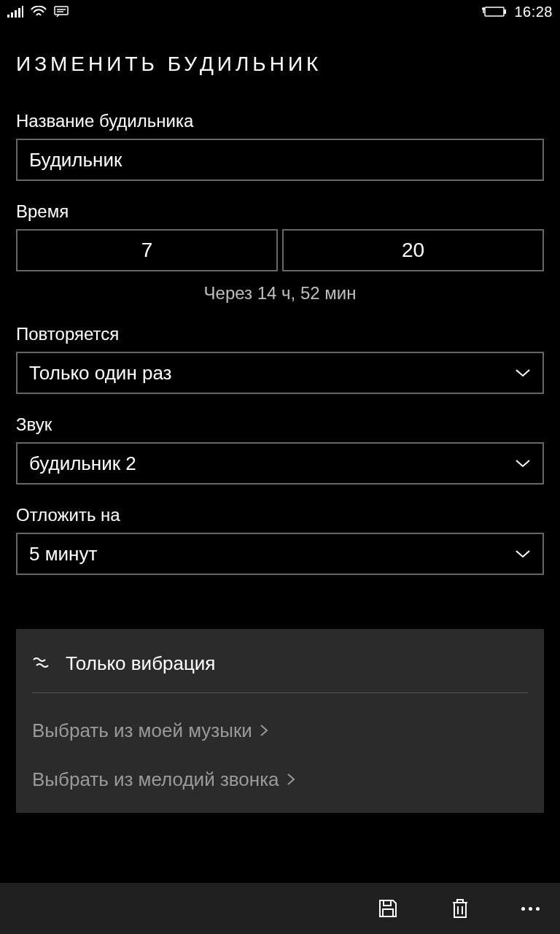 This screenshot has width=560, height=934. Describe the element at coordinates (76, 161) in the screenshot. I see `alarm-name-value: Будильник` at that location.